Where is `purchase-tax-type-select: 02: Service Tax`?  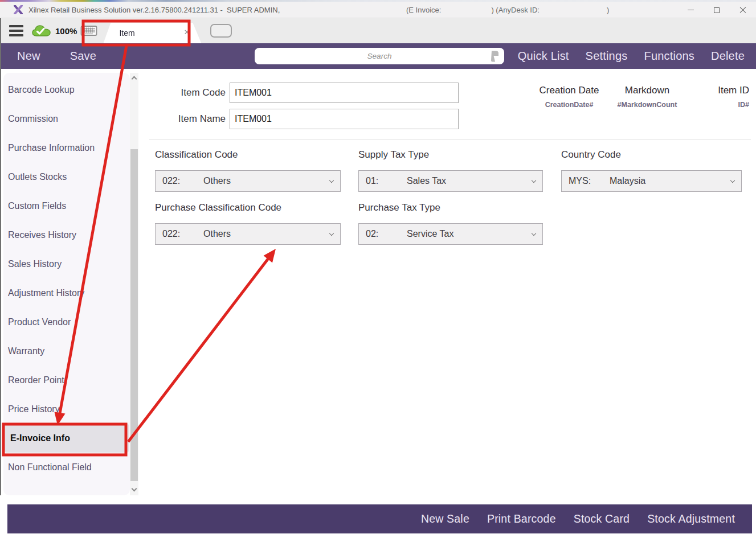 purchase-tax-type-select: 02: Service Tax is located at coordinates (451, 234).